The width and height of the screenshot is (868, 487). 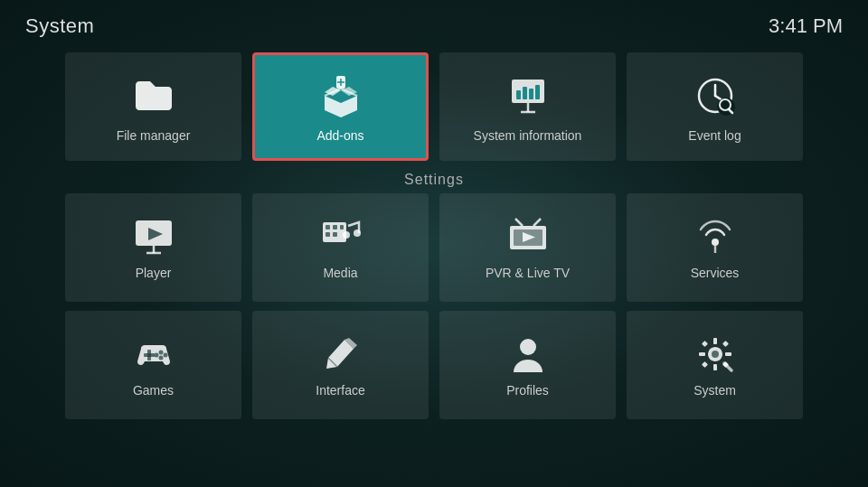 What do you see at coordinates (714, 390) in the screenshot?
I see `system-label: System` at bounding box center [714, 390].